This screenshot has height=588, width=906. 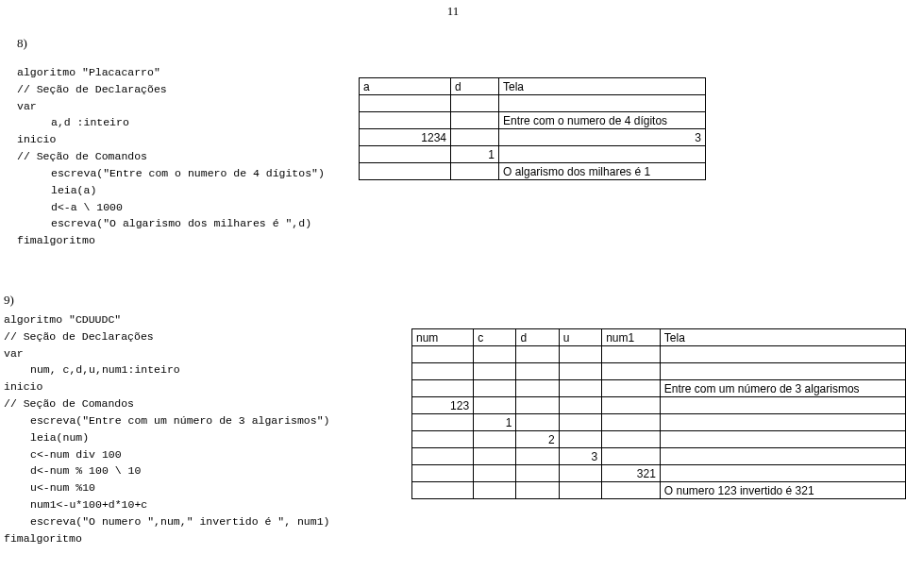 I want to click on table-row: O algarismo dos milhares é 1, so click(x=532, y=172).